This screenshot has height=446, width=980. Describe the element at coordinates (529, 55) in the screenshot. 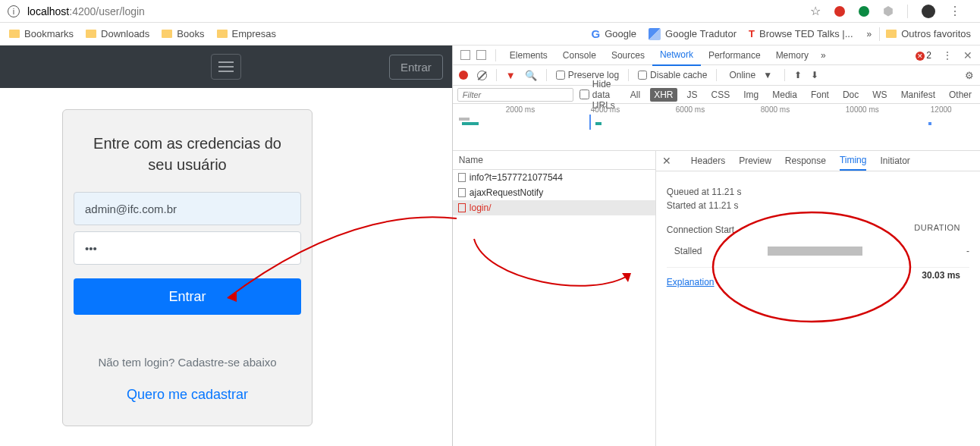

I see `tab-elements: Elements` at that location.